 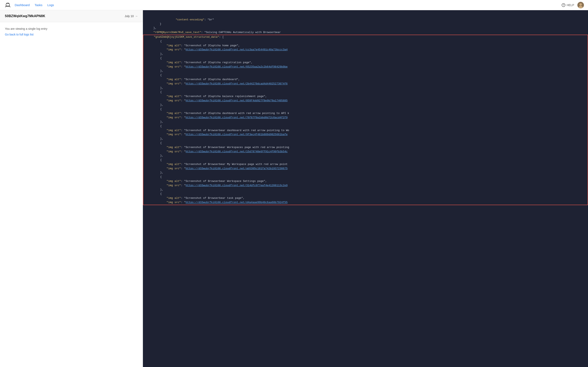 What do you see at coordinates (25, 16) in the screenshot?
I see `log-id: 50BZWqkKwg7MkAPN8K` at bounding box center [25, 16].